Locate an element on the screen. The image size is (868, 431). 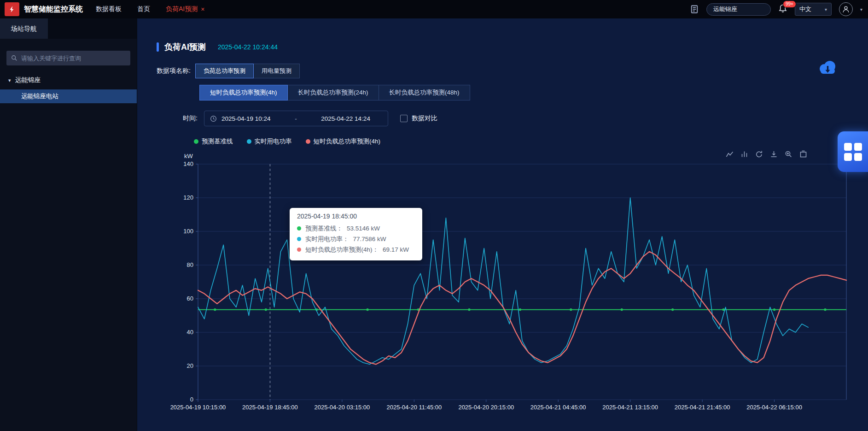
topbar: 智慧储能监控系统 数据看板 首页 负荷AI预测 × 远能锦座 99+ 中文 ▾ is located at coordinates (434, 9).